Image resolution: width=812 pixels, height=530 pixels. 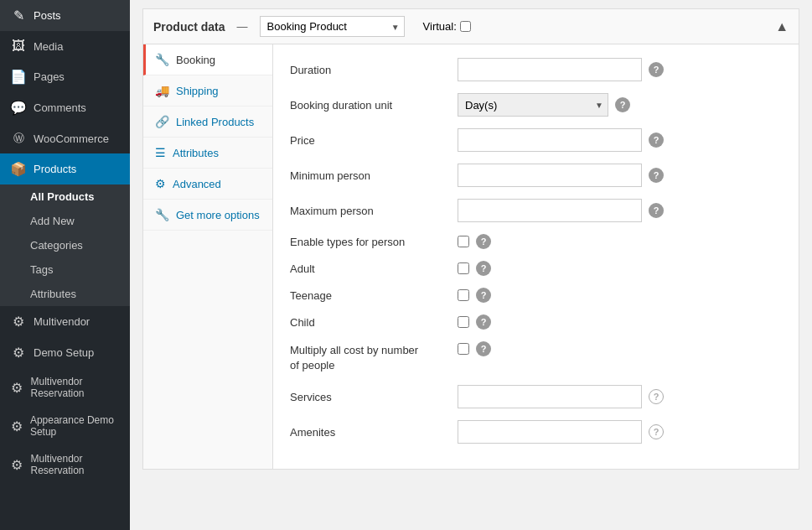 I want to click on collapse-button: ▲, so click(x=782, y=27).